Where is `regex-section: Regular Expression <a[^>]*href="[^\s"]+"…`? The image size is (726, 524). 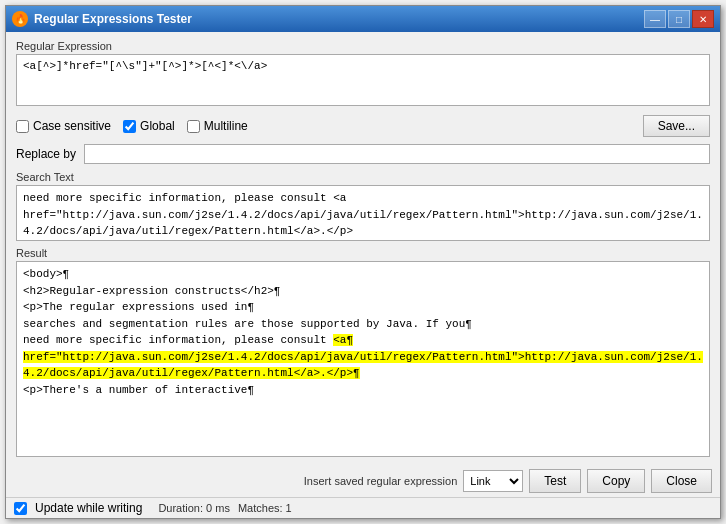
regex-section: Regular Expression <a[^>]*href="[^\s"]+"… is located at coordinates (363, 74).